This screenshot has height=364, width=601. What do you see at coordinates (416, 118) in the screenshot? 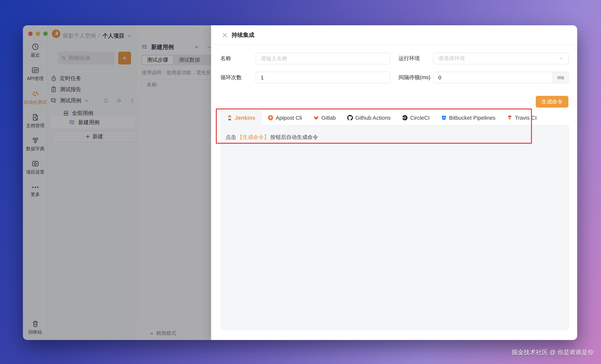
I see `ci-tab-circleci: CircleCI` at bounding box center [416, 118].